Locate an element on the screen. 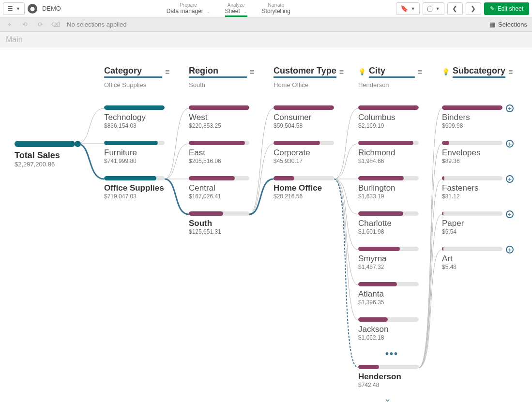 The image size is (532, 402). node-label: Henderson is located at coordinates (388, 377).